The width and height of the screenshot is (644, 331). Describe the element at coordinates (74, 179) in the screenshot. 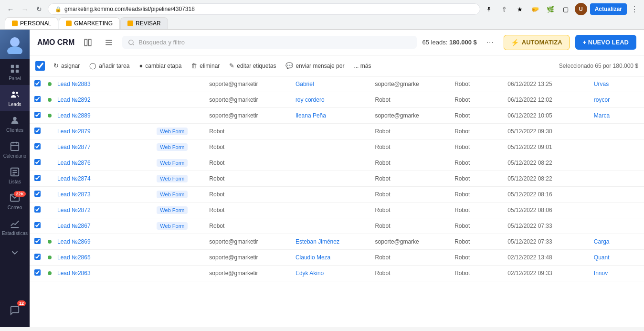

I see `lead-name-link: Lead №2874` at that location.